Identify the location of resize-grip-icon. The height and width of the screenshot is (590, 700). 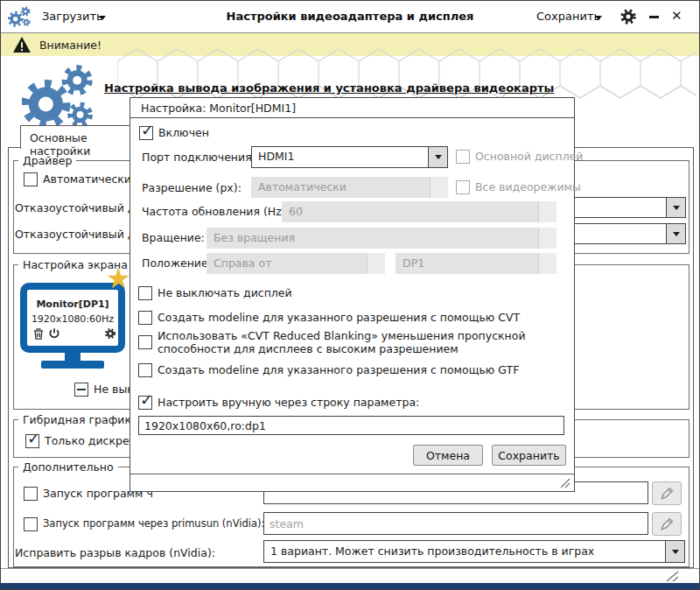
(670, 576).